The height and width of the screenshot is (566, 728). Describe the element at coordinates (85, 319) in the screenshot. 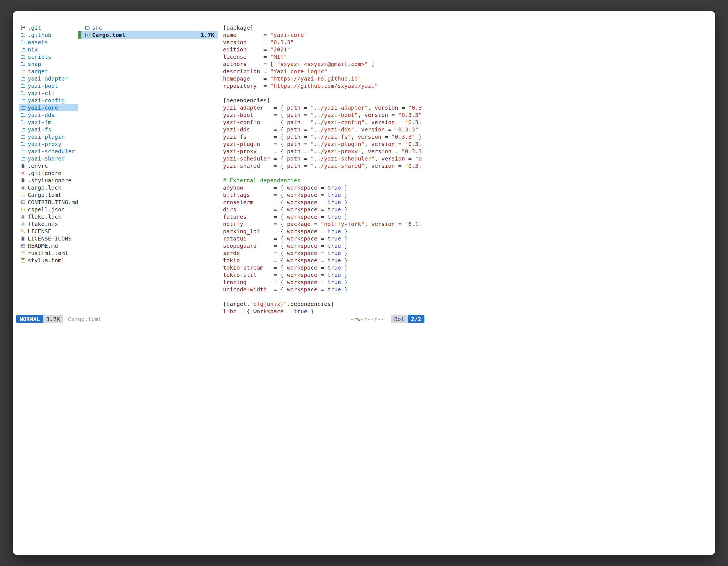

I see `status-filename: Cargo.toml` at that location.